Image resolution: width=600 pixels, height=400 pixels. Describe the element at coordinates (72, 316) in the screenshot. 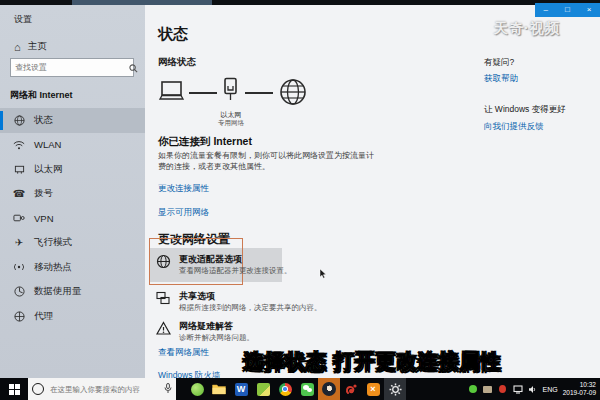

I see `sidebar-item-proxy: 代理` at that location.